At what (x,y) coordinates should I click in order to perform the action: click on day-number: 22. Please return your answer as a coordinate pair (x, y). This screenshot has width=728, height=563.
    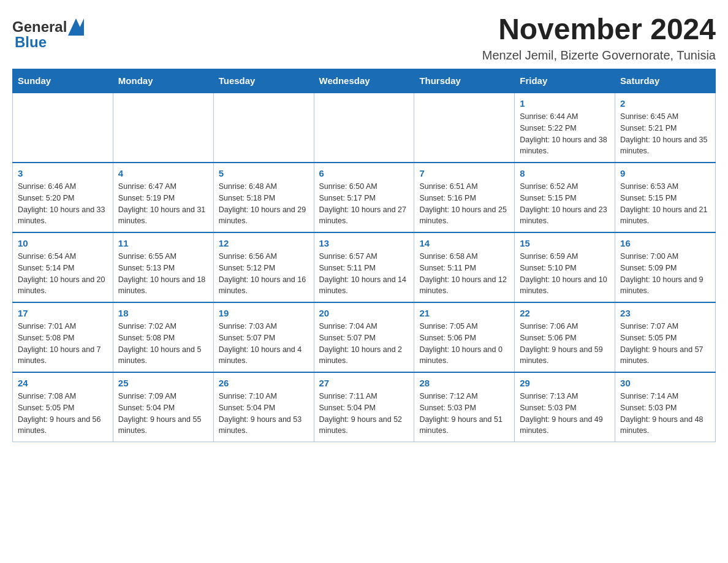
    Looking at the image, I should click on (565, 313).